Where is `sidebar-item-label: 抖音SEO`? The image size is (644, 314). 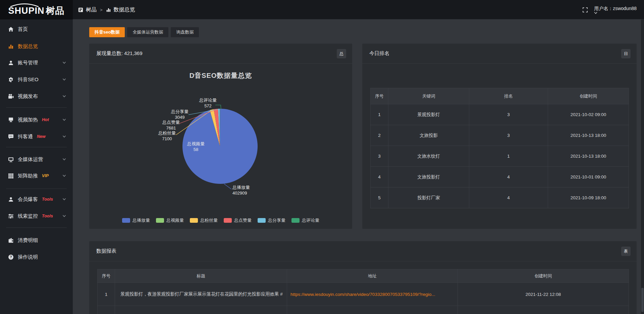 sidebar-item-label: 抖音SEO is located at coordinates (28, 80).